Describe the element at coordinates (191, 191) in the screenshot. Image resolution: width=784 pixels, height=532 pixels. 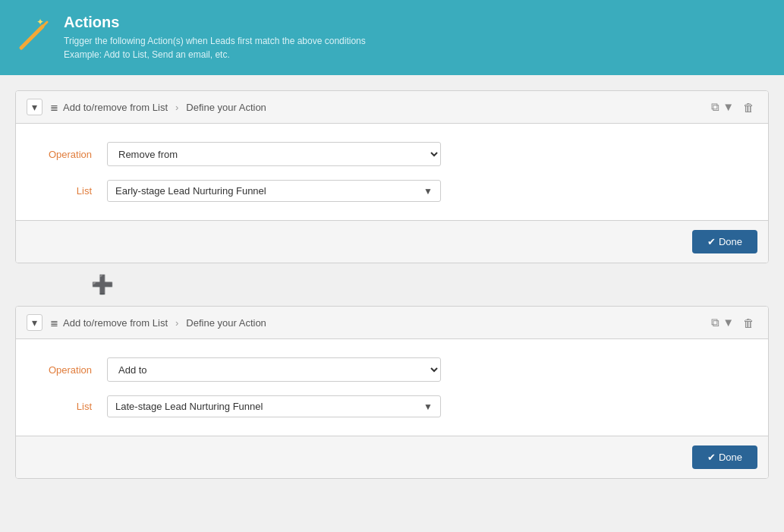
I see `list-value-1: Early-stage Lead Nurturing Funnel` at that location.